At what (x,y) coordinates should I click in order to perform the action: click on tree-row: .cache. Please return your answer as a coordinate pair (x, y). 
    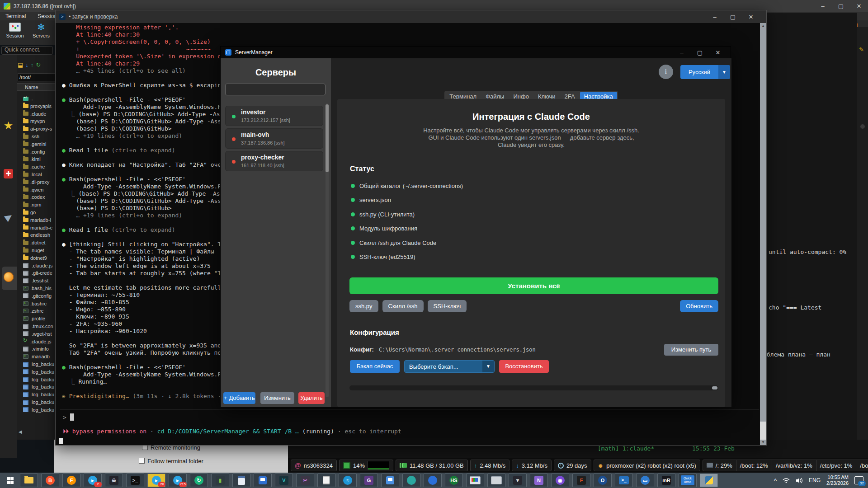
    Looking at the image, I should click on (34, 167).